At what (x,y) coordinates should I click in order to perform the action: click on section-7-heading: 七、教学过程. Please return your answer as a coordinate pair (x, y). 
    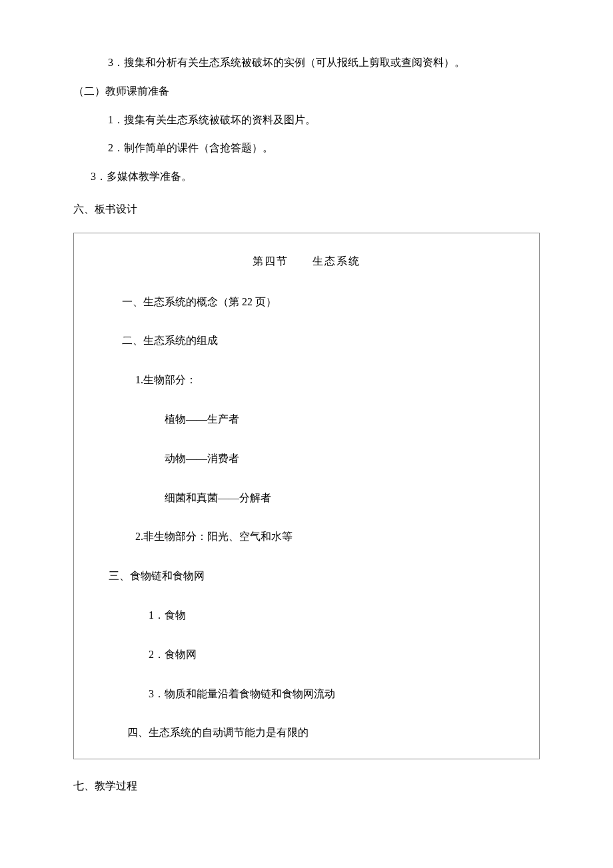
    Looking at the image, I should click on (306, 787).